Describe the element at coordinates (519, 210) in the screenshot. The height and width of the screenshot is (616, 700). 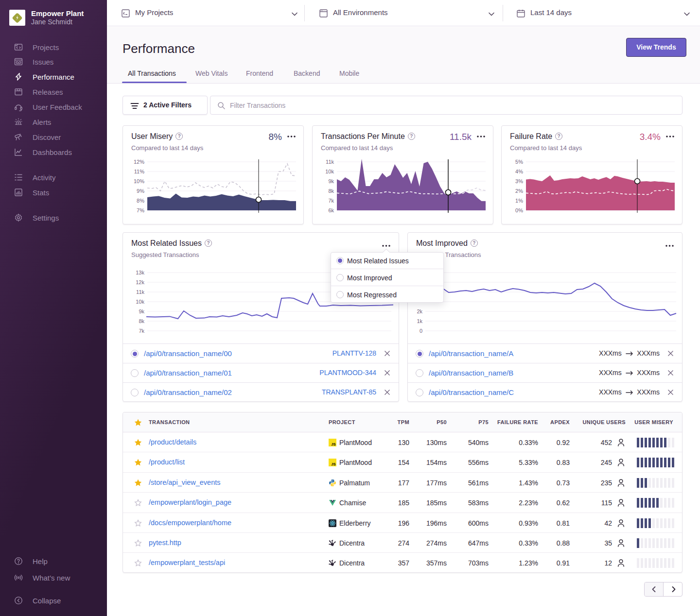
I see `svg-text: 0%` at that location.